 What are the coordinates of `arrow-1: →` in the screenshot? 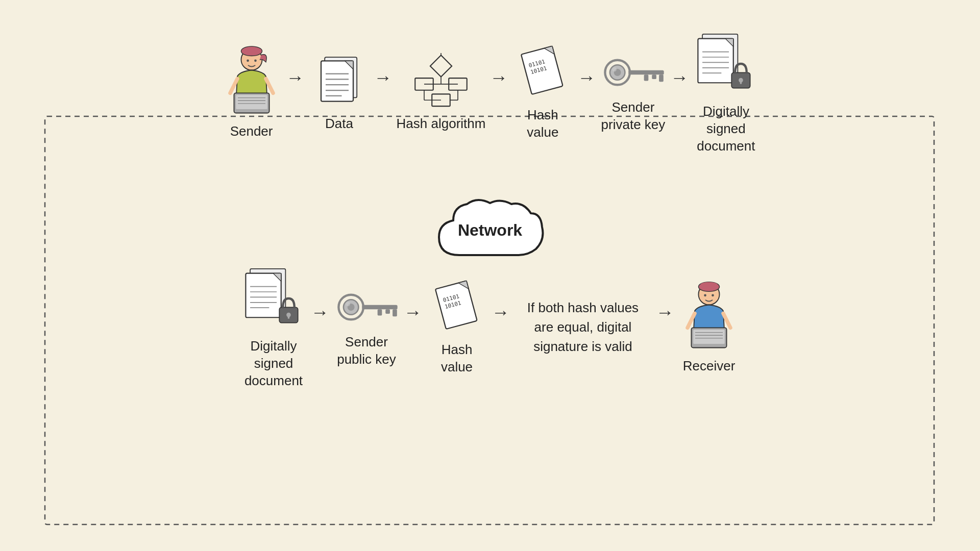 It's located at (296, 78).